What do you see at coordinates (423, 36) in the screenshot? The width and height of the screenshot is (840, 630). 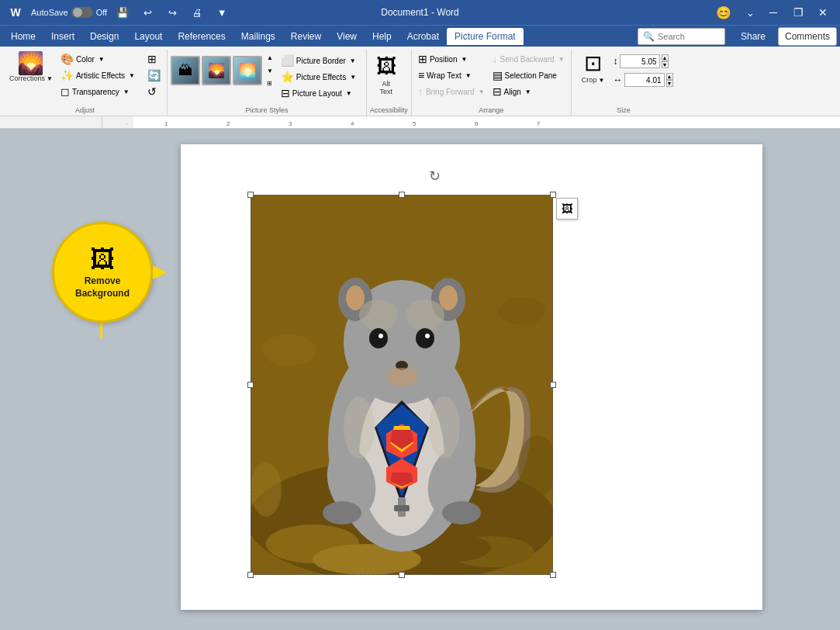 I see `menu-acrobat: Acrobat` at bounding box center [423, 36].